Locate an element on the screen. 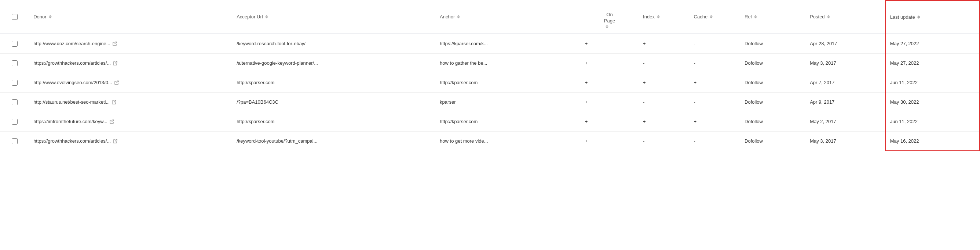  last-update-cell: May 27, 2022 is located at coordinates (932, 63).